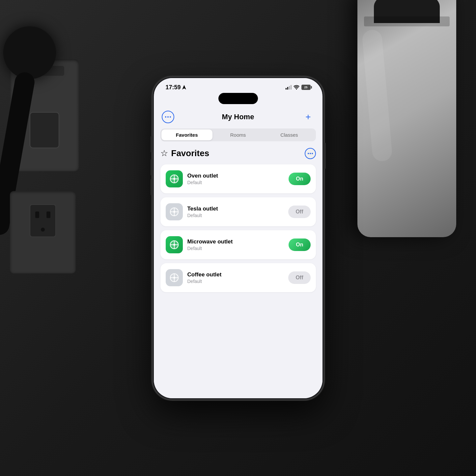 Image resolution: width=476 pixels, height=476 pixels. Describe the element at coordinates (289, 87) in the screenshot. I see `signal-bars` at that location.